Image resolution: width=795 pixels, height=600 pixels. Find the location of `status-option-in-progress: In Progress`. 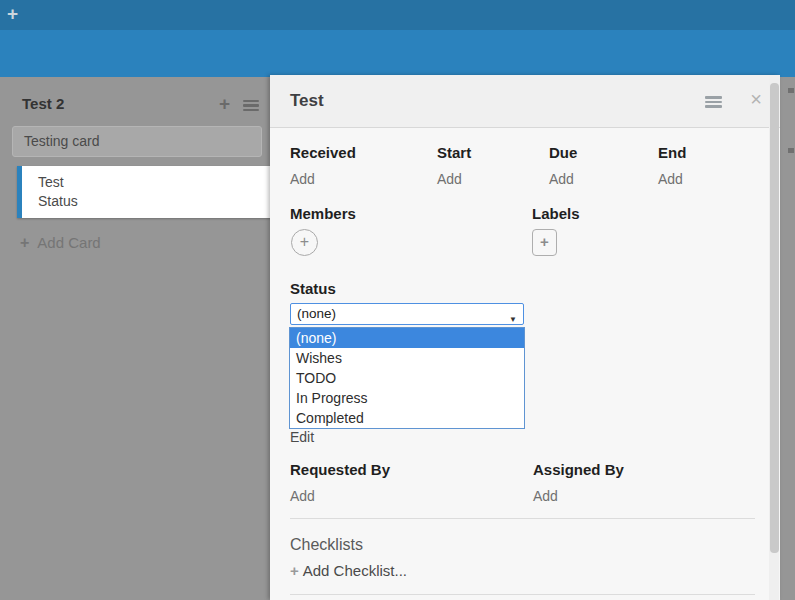

status-option-in-progress: In Progress is located at coordinates (407, 398).